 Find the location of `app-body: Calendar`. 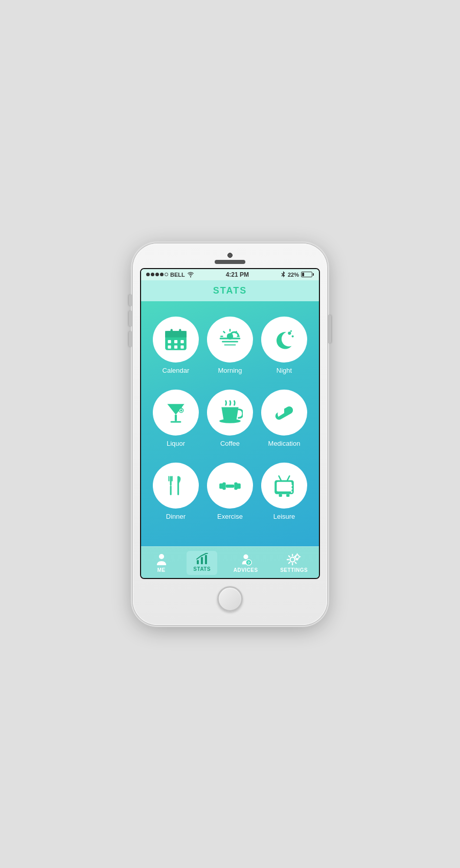

app-body: Calendar is located at coordinates (230, 424).